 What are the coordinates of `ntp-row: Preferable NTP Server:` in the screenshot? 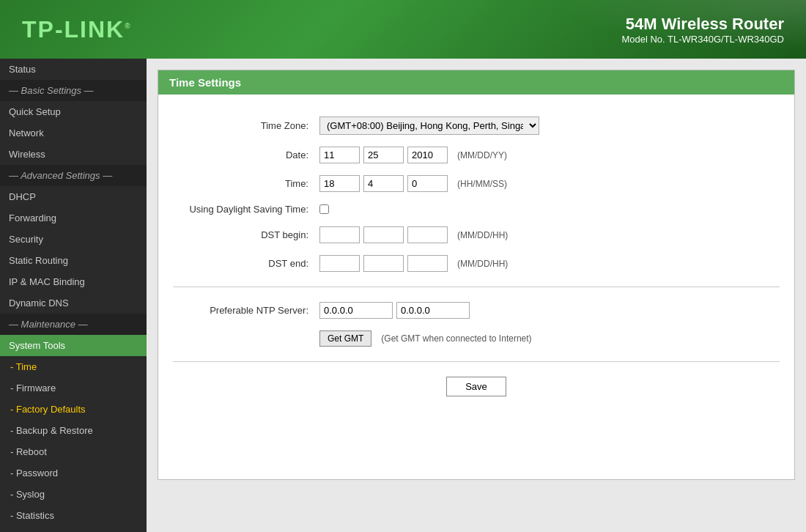 It's located at (476, 311).